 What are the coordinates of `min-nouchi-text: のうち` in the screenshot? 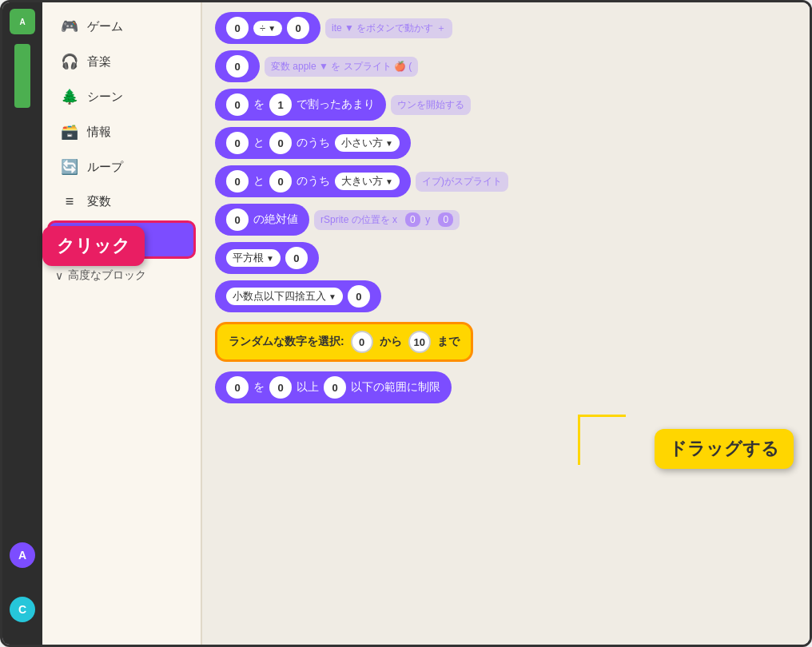 It's located at (313, 143).